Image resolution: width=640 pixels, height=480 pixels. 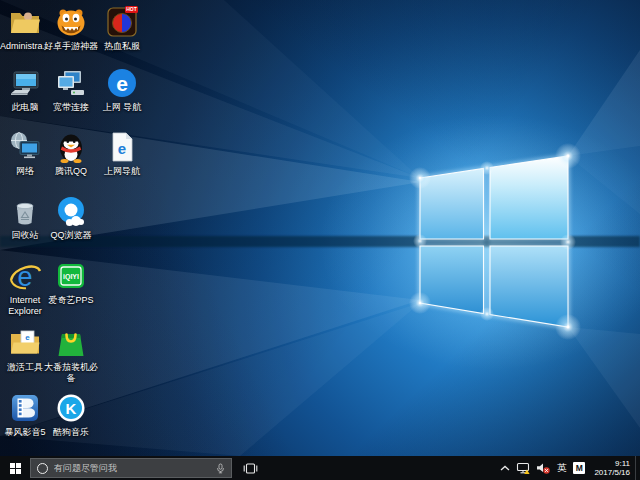 I want to click on network-globe-icon, so click(x=25, y=147).